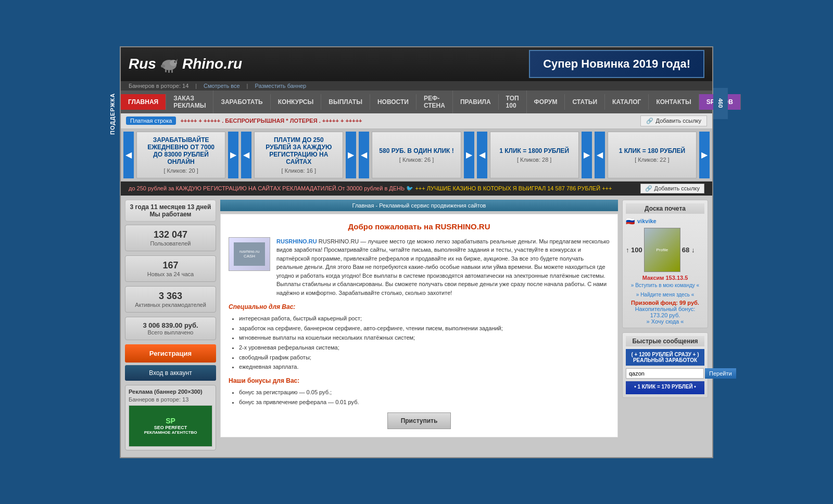 The height and width of the screenshot is (504, 833). I want to click on honor-prize: Призовой фонд: 99 руб., so click(665, 303).